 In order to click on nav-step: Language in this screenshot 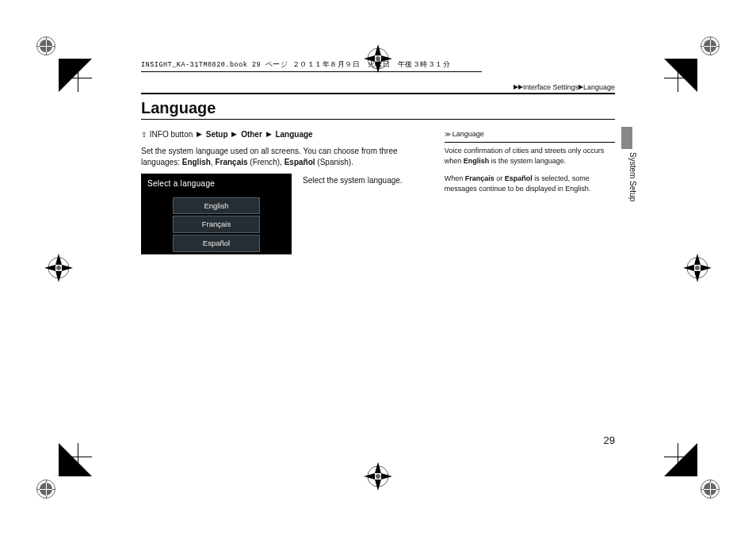, I will do `click(293, 135)`.